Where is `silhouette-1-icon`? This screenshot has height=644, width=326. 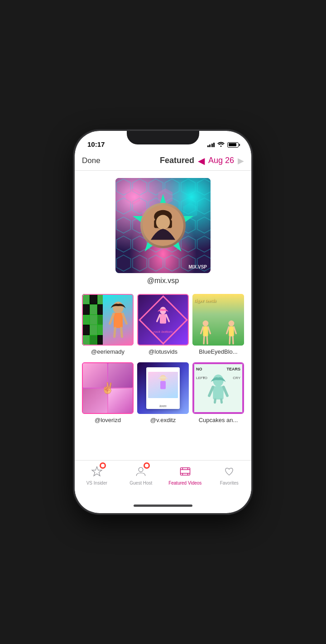 silhouette-1-icon is located at coordinates (206, 332).